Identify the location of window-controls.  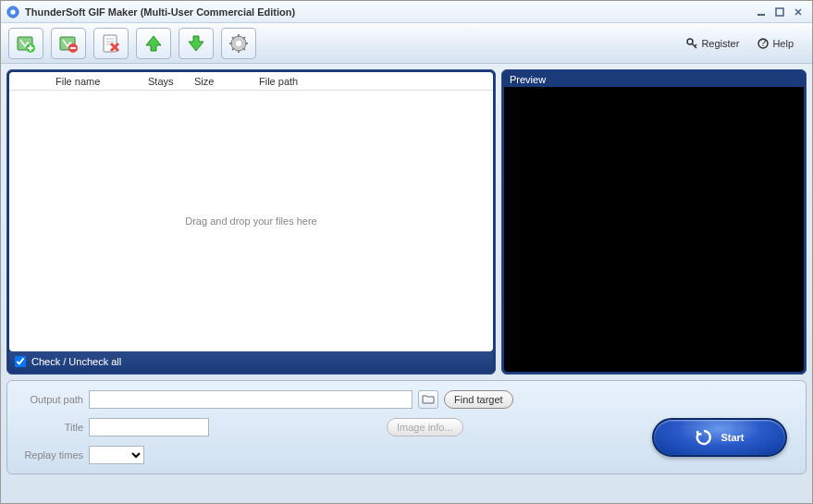
(780, 12).